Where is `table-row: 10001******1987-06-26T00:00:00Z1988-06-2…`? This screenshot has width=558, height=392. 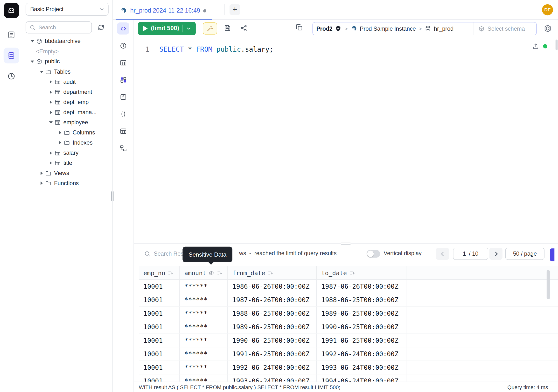
table-row: 10001******1987-06-26T00:00:00Z1988-06-2… is located at coordinates (349, 300).